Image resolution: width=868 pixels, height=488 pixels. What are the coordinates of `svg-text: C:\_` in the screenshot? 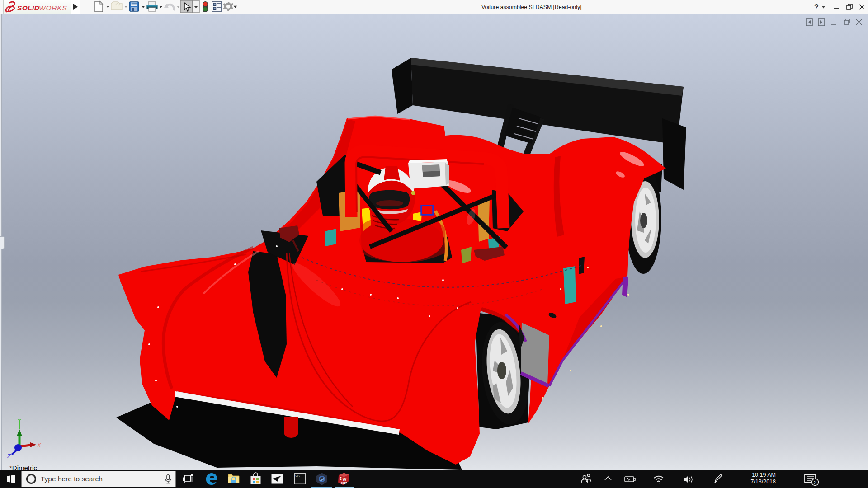 It's located at (299, 476).